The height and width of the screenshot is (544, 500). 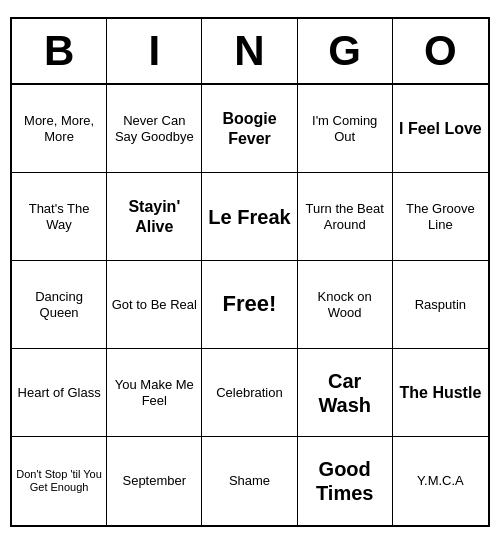 What do you see at coordinates (250, 305) in the screenshot?
I see `bingo-cell: Free!` at bounding box center [250, 305].